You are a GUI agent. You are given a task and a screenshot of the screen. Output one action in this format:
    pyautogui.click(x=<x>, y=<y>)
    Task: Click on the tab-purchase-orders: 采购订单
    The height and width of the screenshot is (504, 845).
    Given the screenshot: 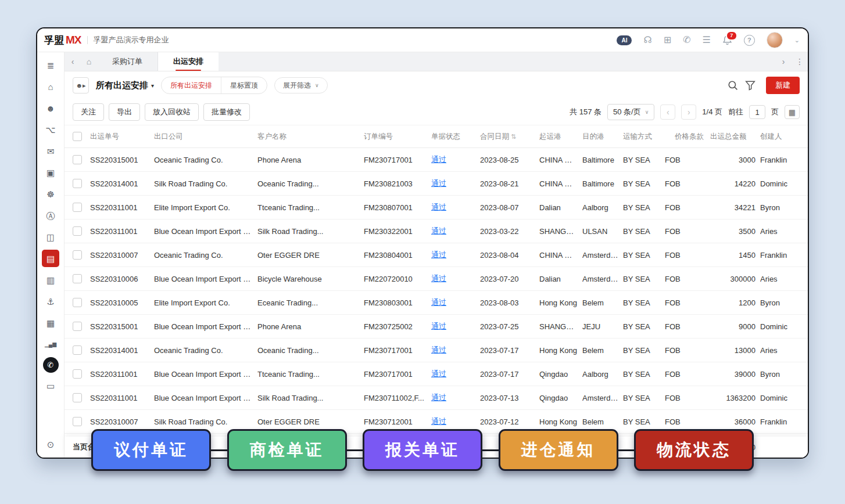 What is the action you would take?
    pyautogui.click(x=128, y=62)
    